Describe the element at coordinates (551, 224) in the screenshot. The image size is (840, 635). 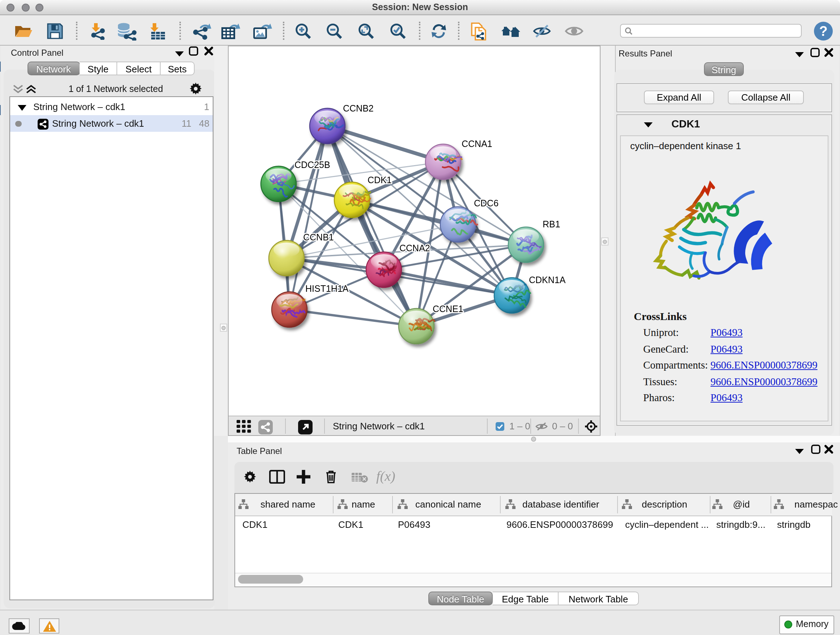
I see `svg-text: RB1` at that location.